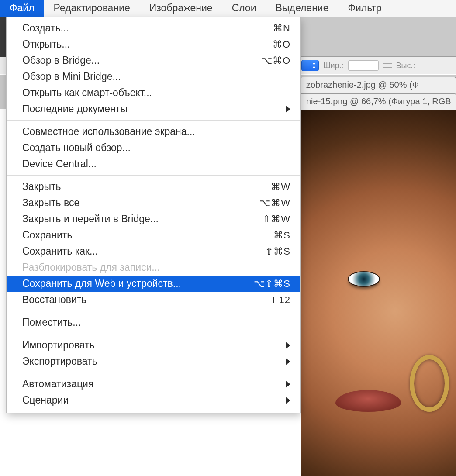  Describe the element at coordinates (264, 252) in the screenshot. I see `menu-item-shortcut: ⇧⌘S` at that location.